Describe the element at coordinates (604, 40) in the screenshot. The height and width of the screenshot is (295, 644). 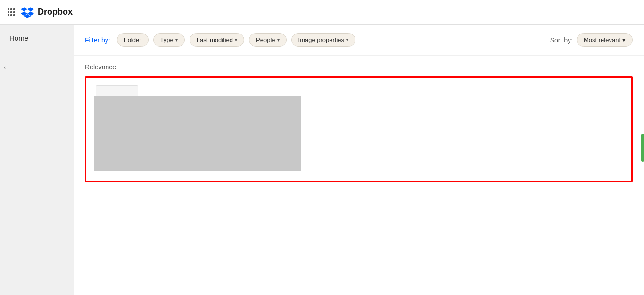
I see `sort-most-relevant-button: Most relevant ▾` at that location.